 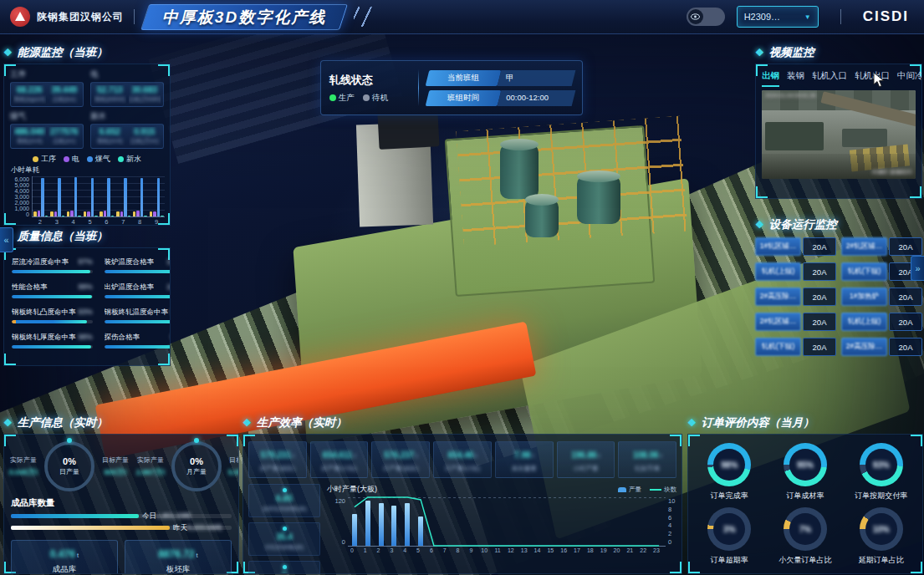 I want to click on eye-icon, so click(x=696, y=17).